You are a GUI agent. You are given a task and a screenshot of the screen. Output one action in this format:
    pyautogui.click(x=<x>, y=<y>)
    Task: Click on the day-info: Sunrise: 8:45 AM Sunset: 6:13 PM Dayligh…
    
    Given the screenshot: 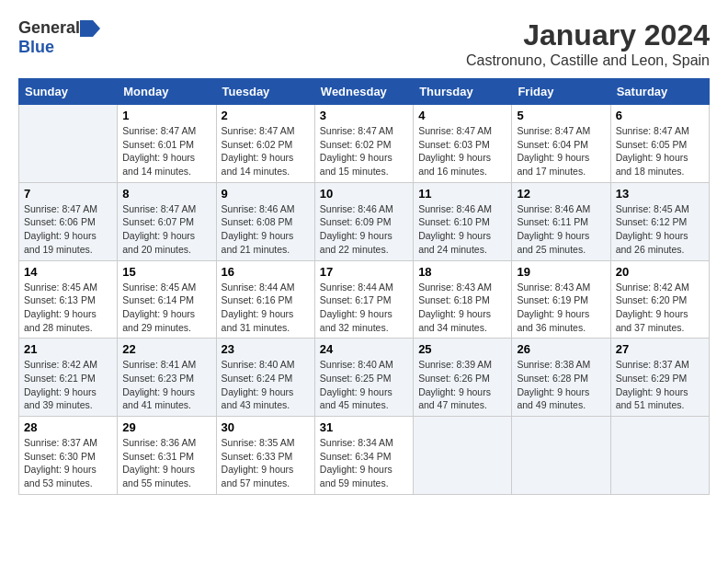 What is the action you would take?
    pyautogui.click(x=68, y=307)
    